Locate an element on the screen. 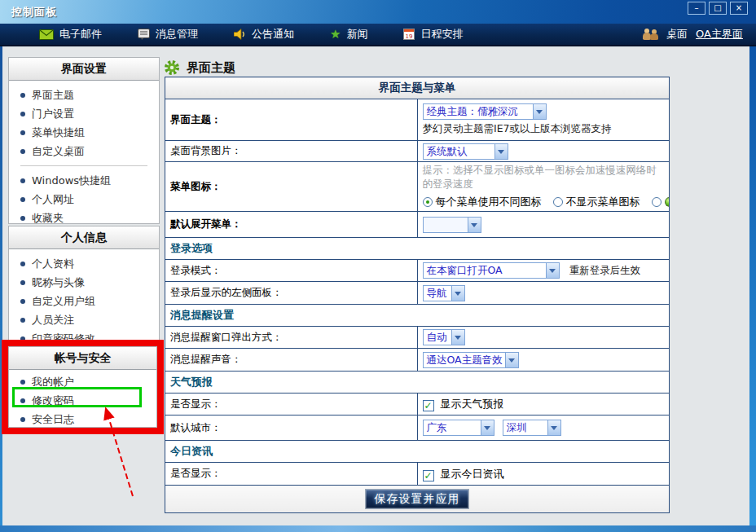 The height and width of the screenshot is (532, 756). calendar-icon: 19 is located at coordinates (409, 34).